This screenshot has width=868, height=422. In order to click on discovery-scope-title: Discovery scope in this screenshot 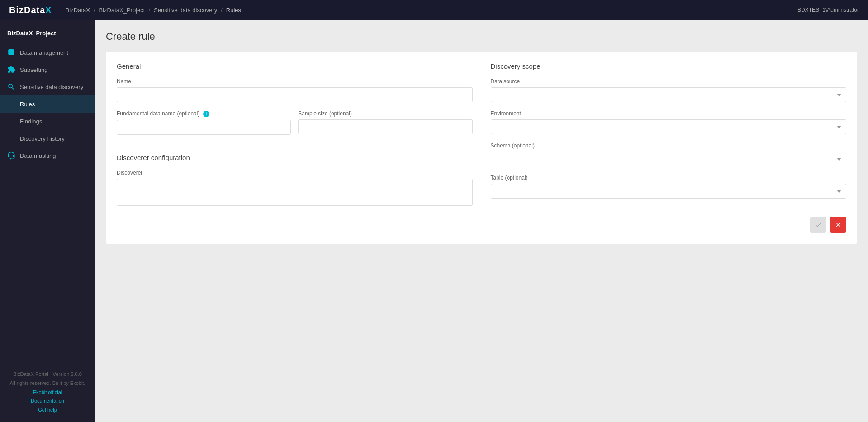, I will do `click(669, 66)`.